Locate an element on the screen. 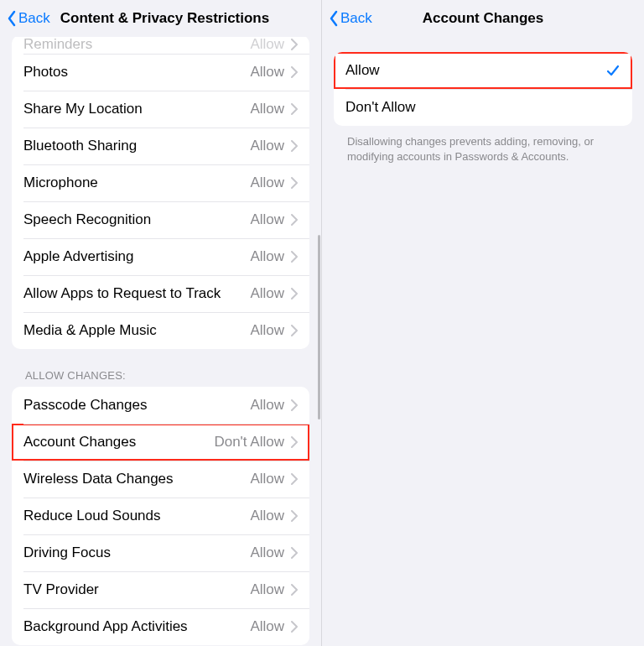  left-nav-title: Content & Privacy Restrictions is located at coordinates (164, 18).